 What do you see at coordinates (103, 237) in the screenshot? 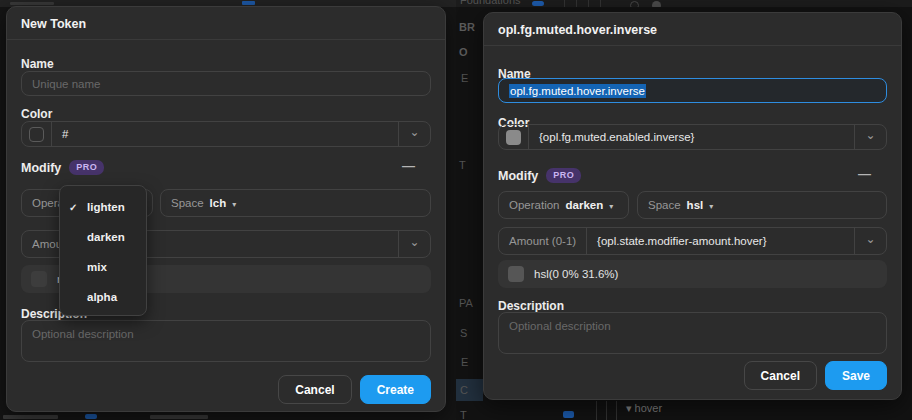
I see `menu-item-darken: darken` at bounding box center [103, 237].